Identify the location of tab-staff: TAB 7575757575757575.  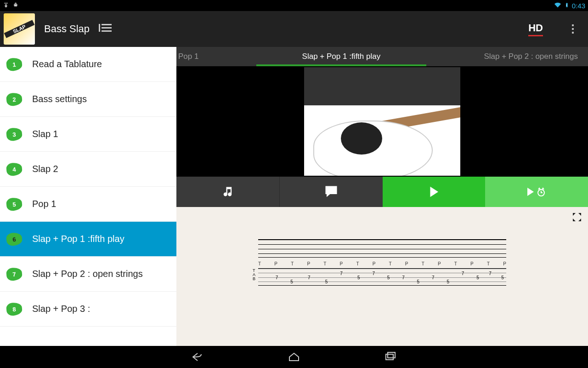
(382, 277).